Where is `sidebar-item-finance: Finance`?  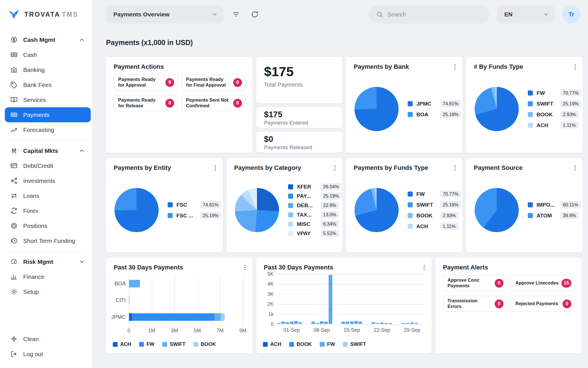 sidebar-item-finance: Finance is located at coordinates (46, 277).